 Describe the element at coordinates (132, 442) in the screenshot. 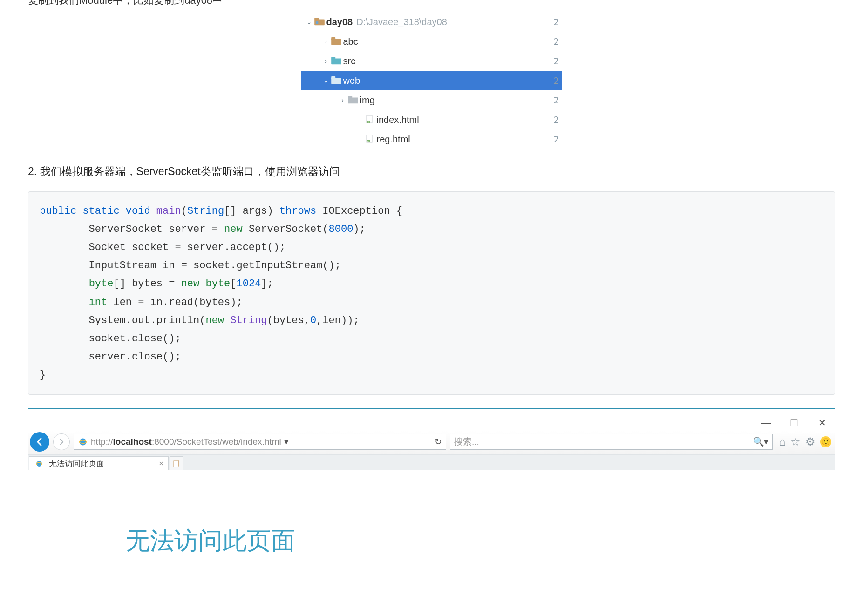

I see `url-host: localhost` at that location.